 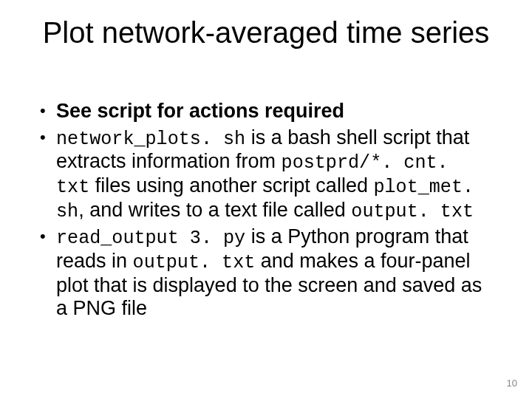 I want to click on text: , and writes to a text file called, so click(x=214, y=210).